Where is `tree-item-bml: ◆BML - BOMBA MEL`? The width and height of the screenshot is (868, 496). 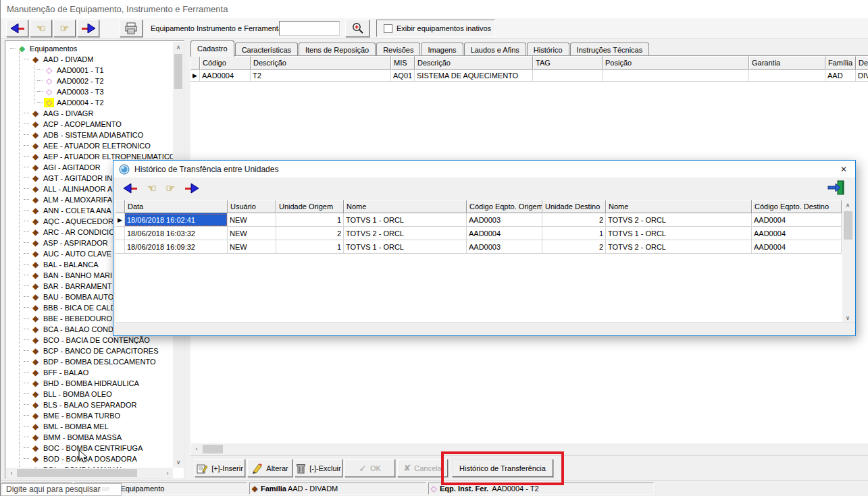
tree-item-bml: ◆BML - BOMBA MEL is located at coordinates (66, 426).